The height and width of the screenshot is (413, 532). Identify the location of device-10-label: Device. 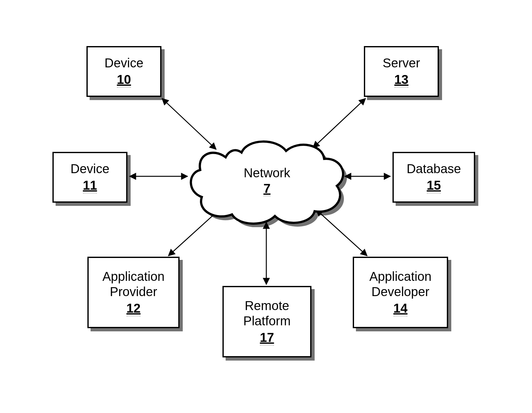
(124, 63).